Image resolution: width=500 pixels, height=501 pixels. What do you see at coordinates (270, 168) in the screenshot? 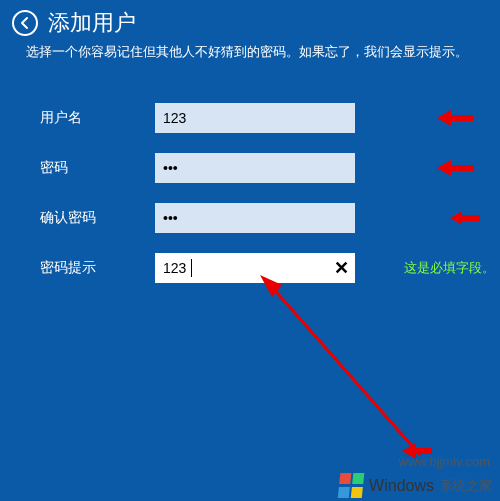
I see `row-password: 密码` at bounding box center [270, 168].